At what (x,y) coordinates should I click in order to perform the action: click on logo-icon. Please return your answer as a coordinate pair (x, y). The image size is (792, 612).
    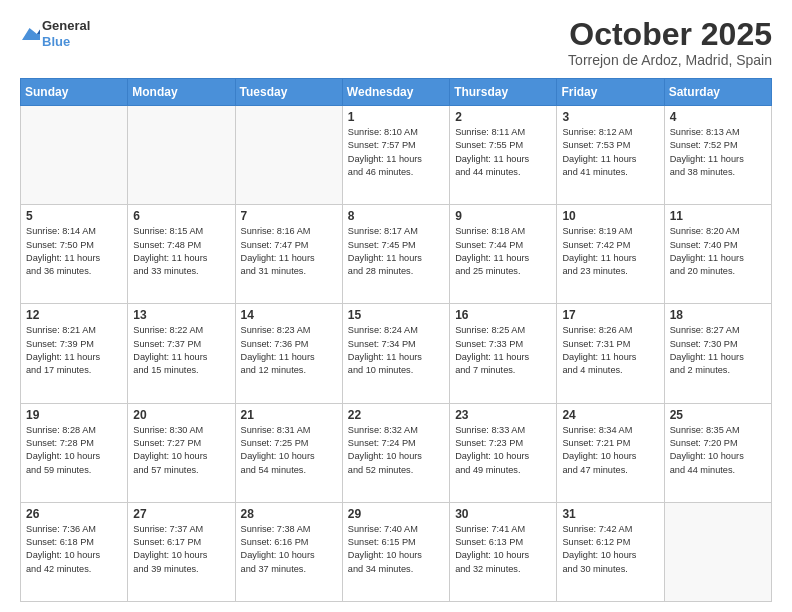
    Looking at the image, I should click on (31, 34).